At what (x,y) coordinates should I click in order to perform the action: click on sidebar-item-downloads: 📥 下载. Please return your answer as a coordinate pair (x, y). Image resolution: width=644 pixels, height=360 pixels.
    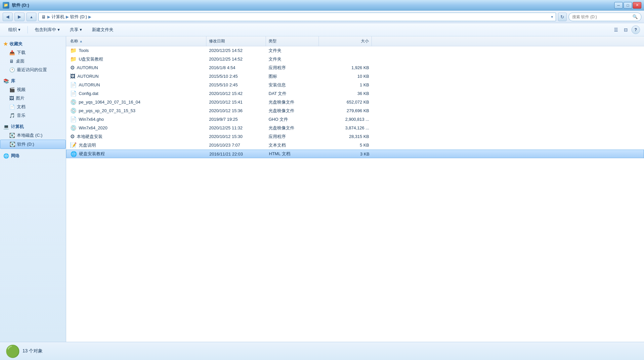
    Looking at the image, I should click on (33, 53).